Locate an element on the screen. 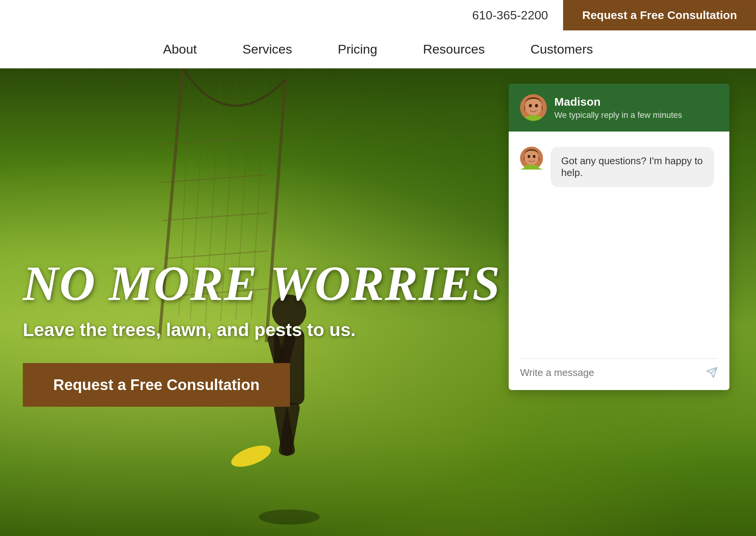 This screenshot has height=536, width=756. chat-message-row: Got any questions? I'm happy to help. is located at coordinates (619, 167).